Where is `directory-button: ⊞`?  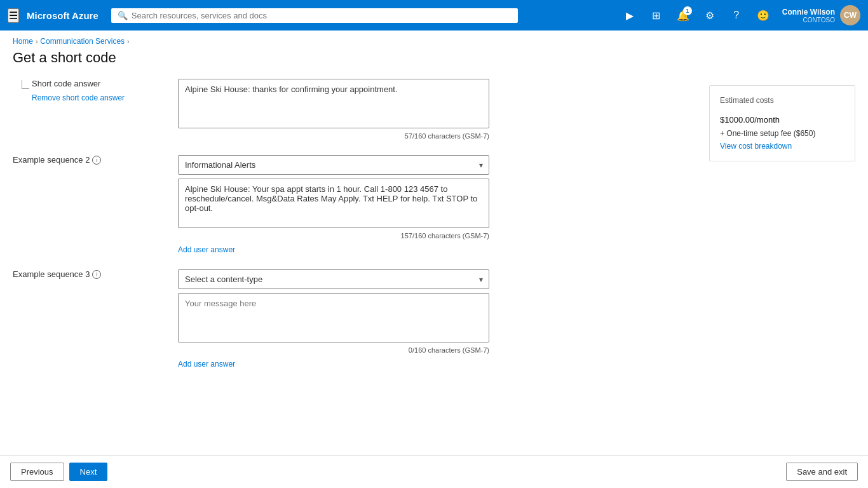
directory-button: ⊞ is located at coordinates (656, 15).